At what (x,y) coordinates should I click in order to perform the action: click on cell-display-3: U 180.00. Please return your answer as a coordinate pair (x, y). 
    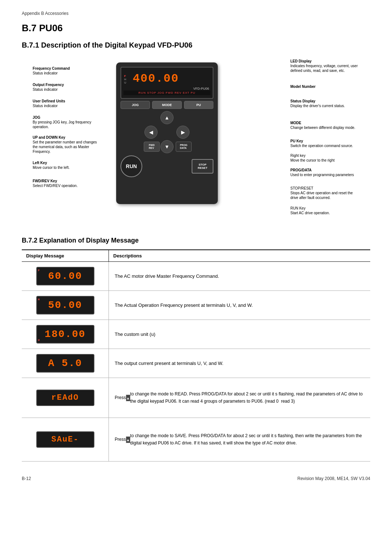
    Looking at the image, I should click on (65, 334).